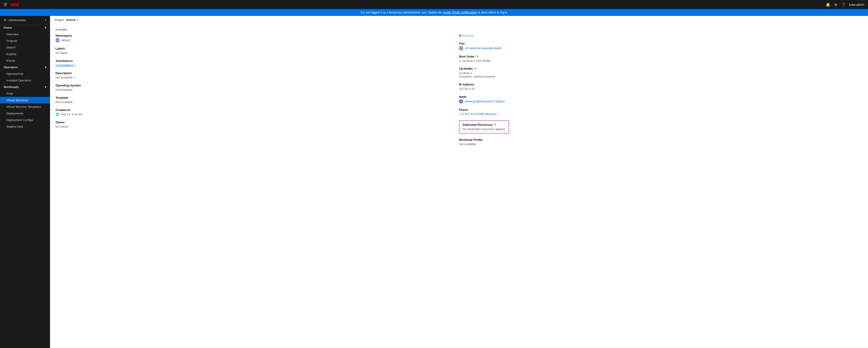 The height and width of the screenshot is (348, 868). Describe the element at coordinates (484, 127) in the screenshot. I see `dedicated-resources-box: Dedicated Resources ✎ No Dedicated resou…` at that location.